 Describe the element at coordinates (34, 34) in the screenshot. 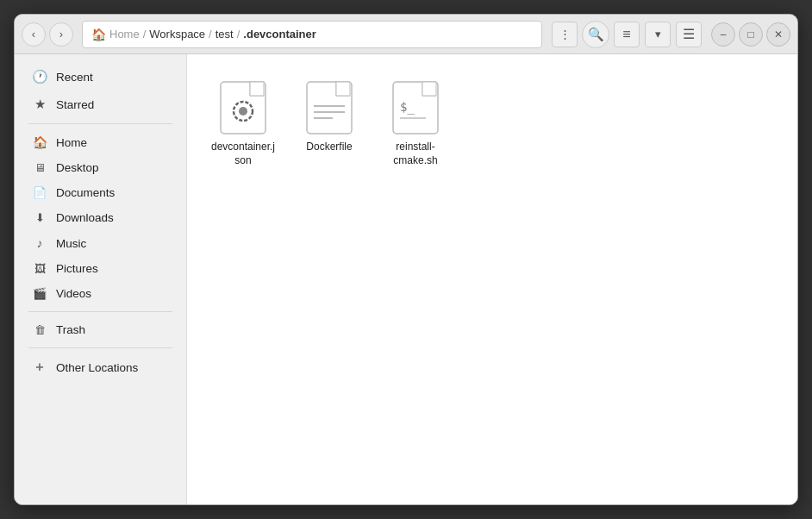

I see `back-button: ‹` at that location.